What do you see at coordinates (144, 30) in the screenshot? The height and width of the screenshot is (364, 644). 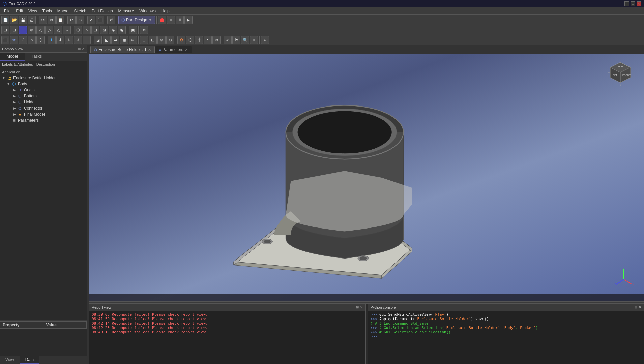 I see `toggle-clip-btn: ⧉` at bounding box center [144, 30].